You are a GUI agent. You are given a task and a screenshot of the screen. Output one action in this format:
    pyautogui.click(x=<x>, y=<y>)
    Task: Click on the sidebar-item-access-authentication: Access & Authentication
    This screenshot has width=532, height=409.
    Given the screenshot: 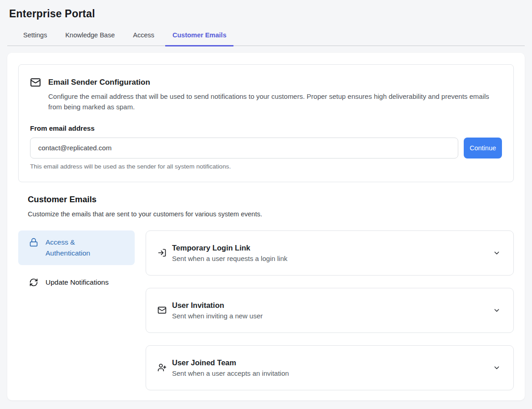 What is the action you would take?
    pyautogui.click(x=76, y=248)
    